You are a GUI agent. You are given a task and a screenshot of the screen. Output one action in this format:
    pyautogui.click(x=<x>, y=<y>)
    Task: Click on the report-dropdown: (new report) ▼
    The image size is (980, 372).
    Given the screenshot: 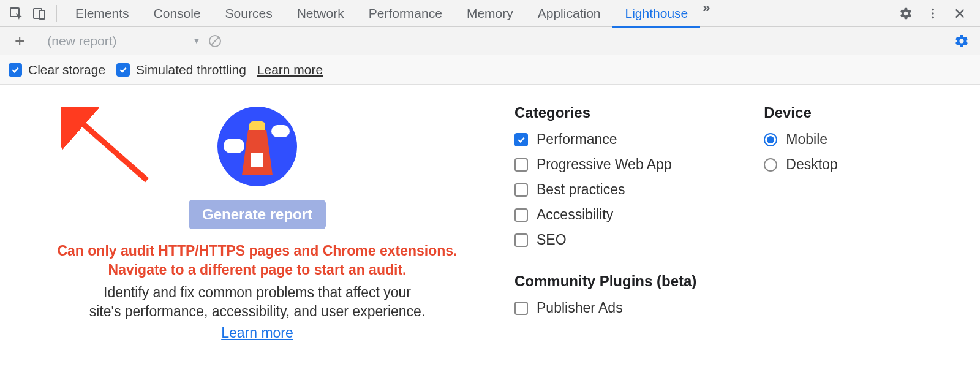 What is the action you would take?
    pyautogui.click(x=121, y=41)
    